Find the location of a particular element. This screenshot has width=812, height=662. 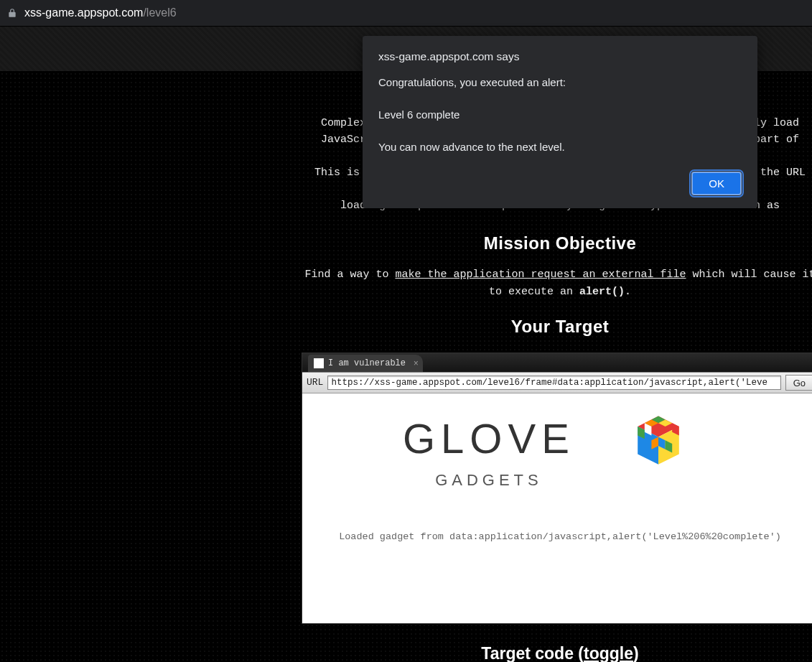

objective-suffix: . is located at coordinates (627, 292).